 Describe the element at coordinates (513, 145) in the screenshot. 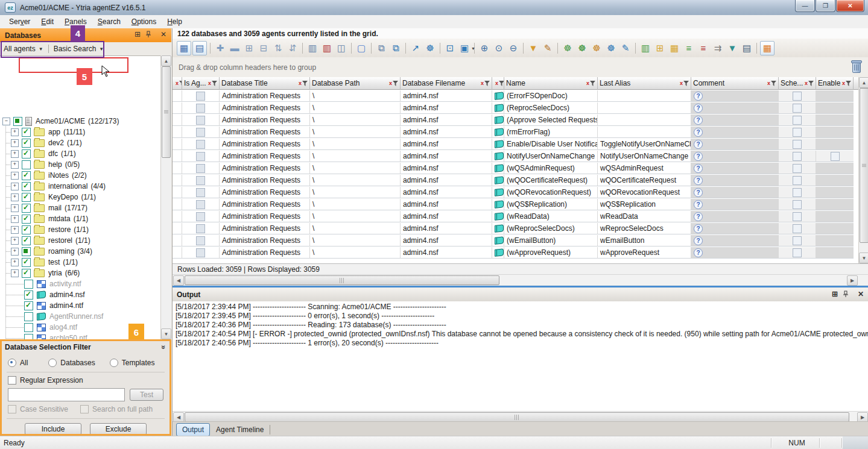

I see `table-row: Administration Requests\admin4.nsfEnable…` at that location.